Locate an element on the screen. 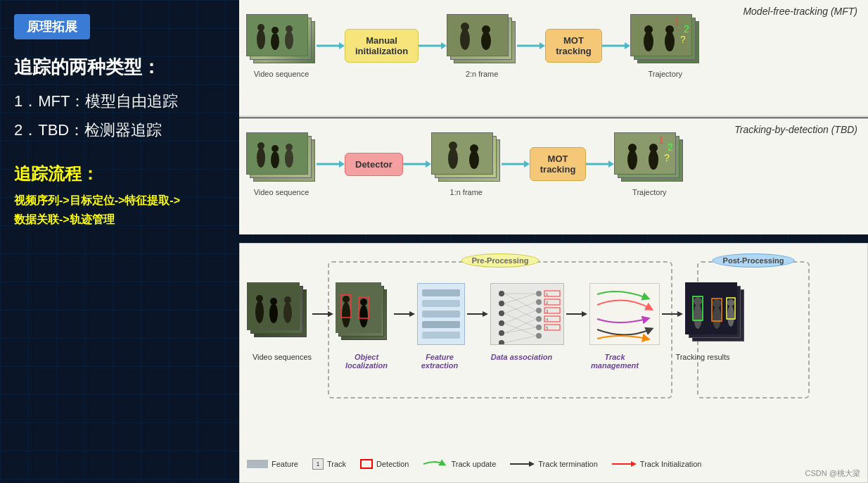 This screenshot has width=868, height=483. pre-processing-label: Pre-Processing is located at coordinates (501, 261).